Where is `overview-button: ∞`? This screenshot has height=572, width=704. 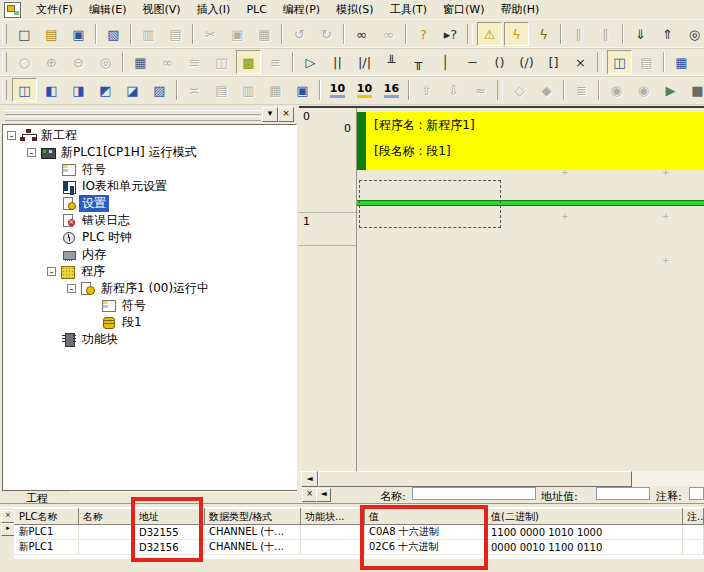 overview-button: ∞ is located at coordinates (168, 62).